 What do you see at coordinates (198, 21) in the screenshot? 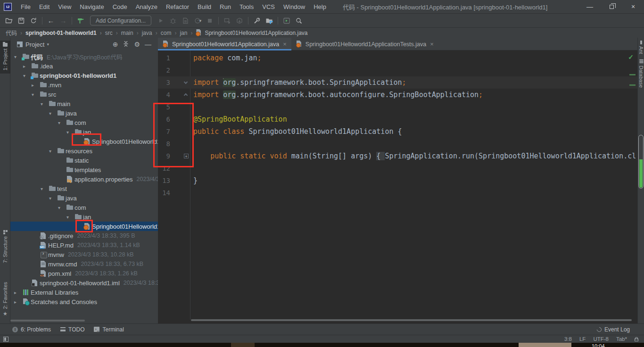
I see `profiler-icon: ▾` at bounding box center [198, 21].